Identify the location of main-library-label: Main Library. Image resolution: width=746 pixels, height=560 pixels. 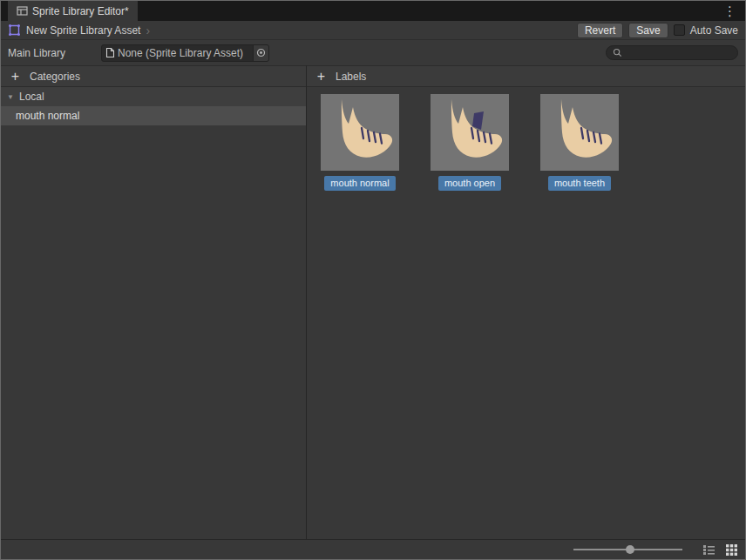
(54, 53).